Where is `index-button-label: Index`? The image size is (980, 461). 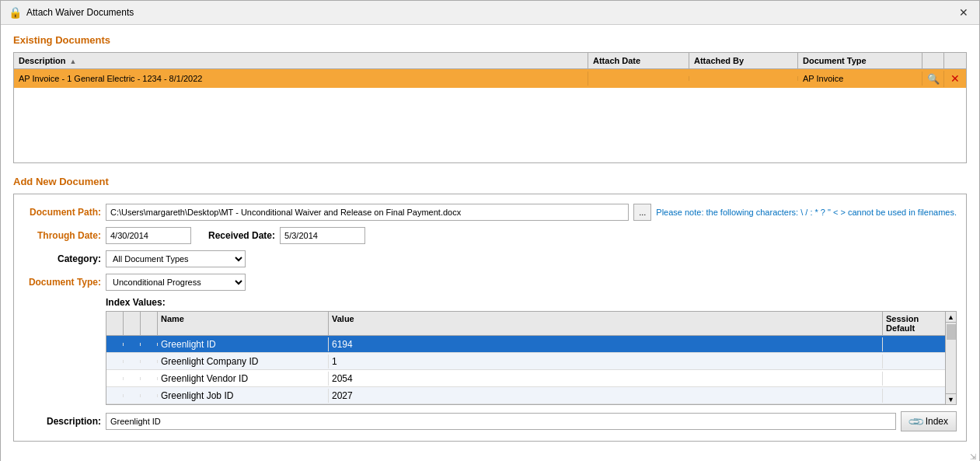 index-button-label: Index is located at coordinates (937, 421).